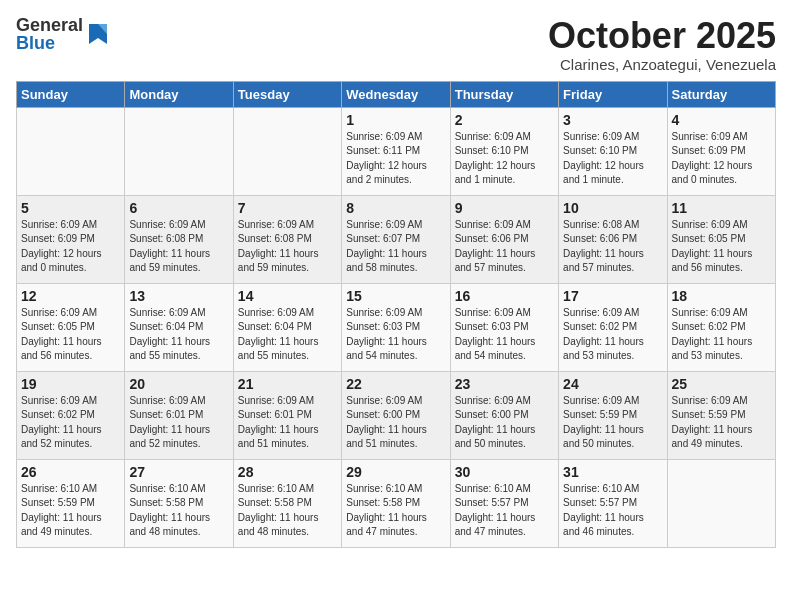  What do you see at coordinates (288, 208) in the screenshot?
I see `day-number: 7` at bounding box center [288, 208].